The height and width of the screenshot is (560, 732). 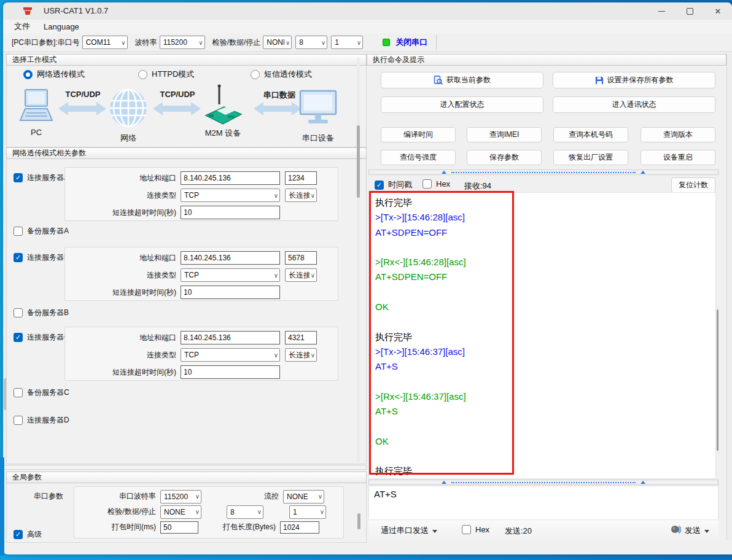 What do you see at coordinates (690, 11) in the screenshot?
I see `maximize-icon` at bounding box center [690, 11].